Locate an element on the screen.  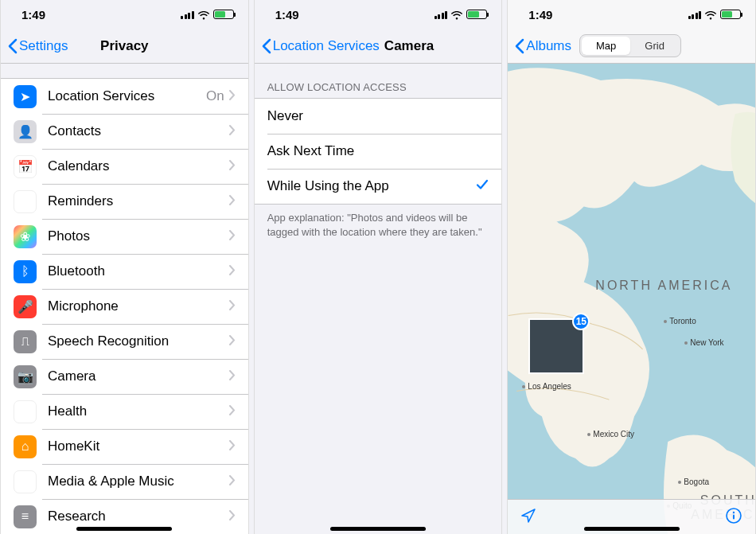
segment-map: Map is located at coordinates (606, 46).